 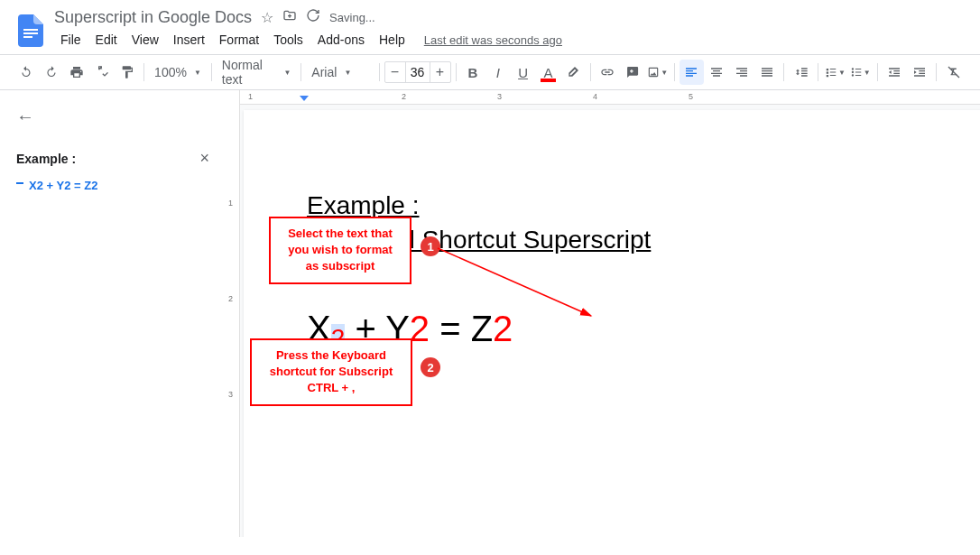 I want to click on saving-status: Saving..., so click(x=352, y=18).